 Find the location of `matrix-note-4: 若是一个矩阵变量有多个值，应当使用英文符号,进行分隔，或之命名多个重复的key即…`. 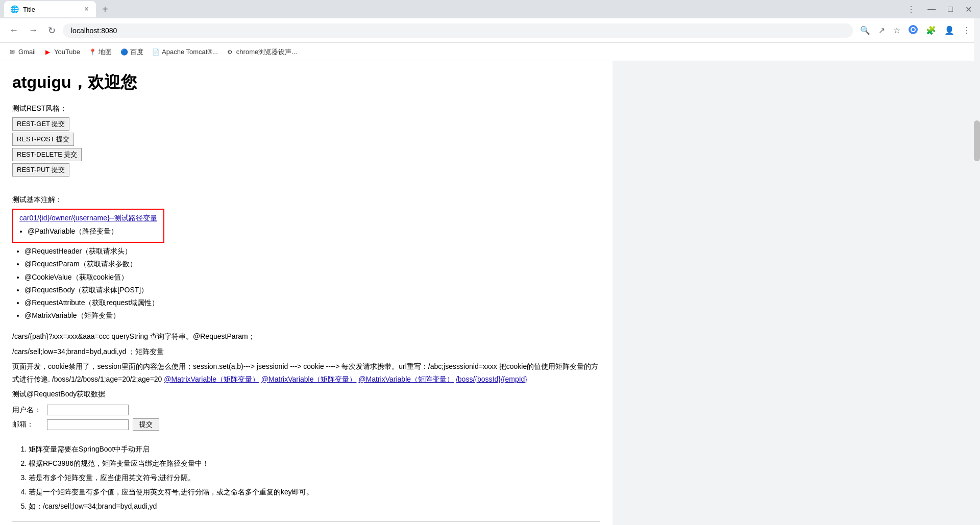

matrix-note-4: 若是一个矩阵变量有多个值，应当使用英文符号,进行分隔，或之命名多个重复的key即… is located at coordinates (314, 492).